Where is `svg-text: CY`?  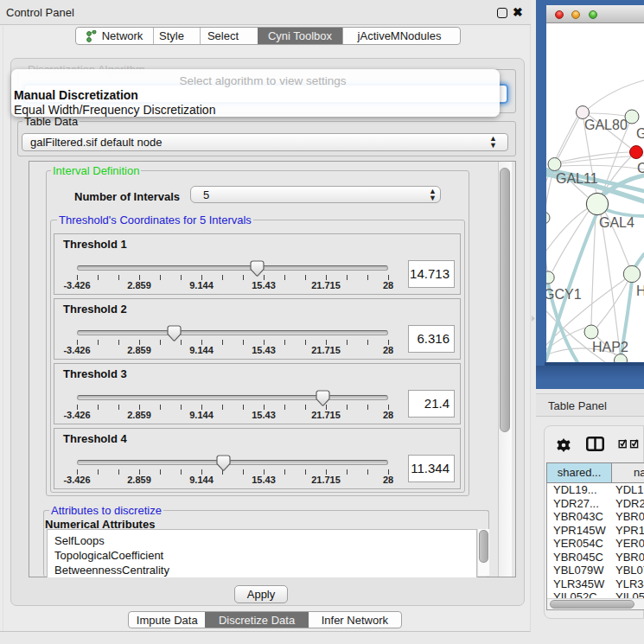 svg-text: CY is located at coordinates (641, 168).